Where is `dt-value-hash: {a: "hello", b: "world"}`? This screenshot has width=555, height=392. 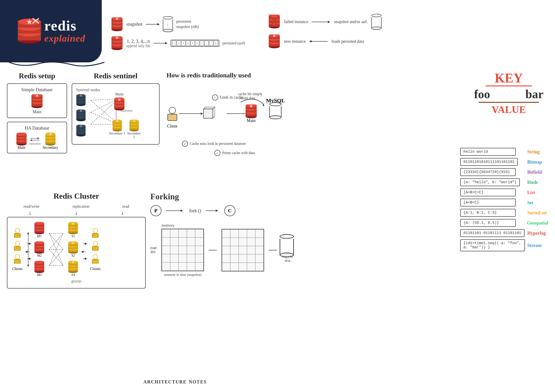
dt-value-hash: {a: "hello", b: "world"} is located at coordinates (490, 182).